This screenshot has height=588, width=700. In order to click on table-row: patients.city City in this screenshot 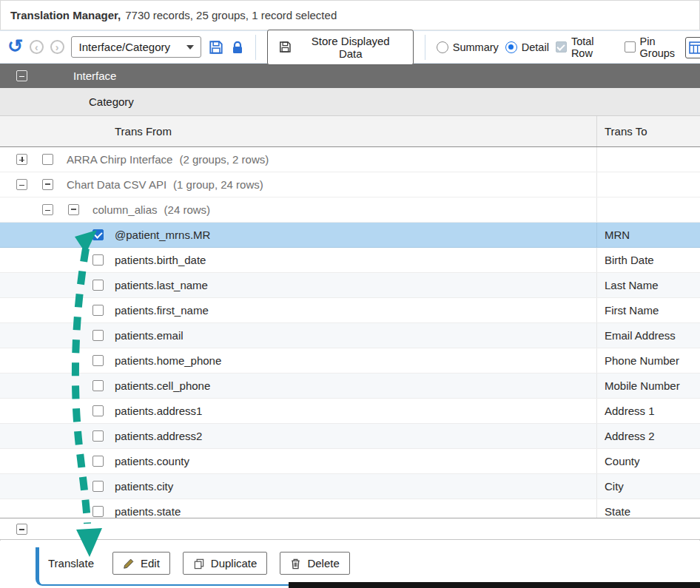, I will do `click(350, 487)`.